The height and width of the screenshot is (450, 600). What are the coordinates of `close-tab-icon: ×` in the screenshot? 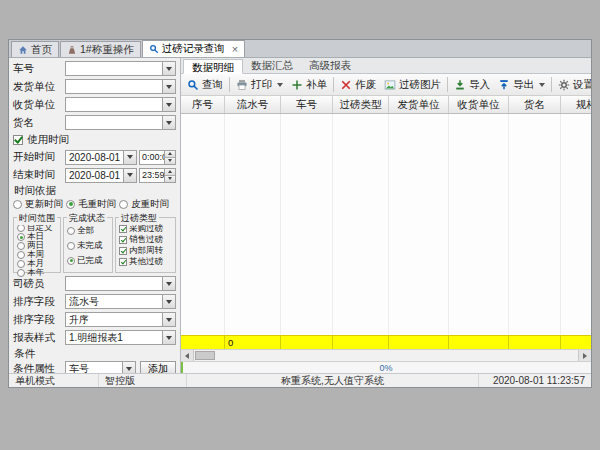 It's located at (235, 49).